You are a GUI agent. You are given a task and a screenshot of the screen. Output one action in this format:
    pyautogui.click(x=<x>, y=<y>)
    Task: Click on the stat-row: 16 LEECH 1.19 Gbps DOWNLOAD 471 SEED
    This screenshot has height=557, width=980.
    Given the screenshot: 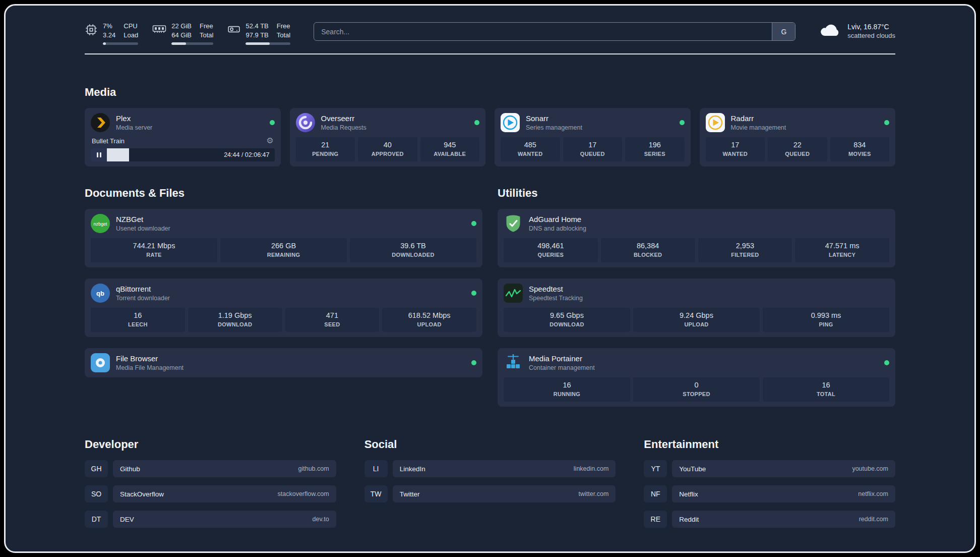 What is the action you would take?
    pyautogui.click(x=283, y=320)
    